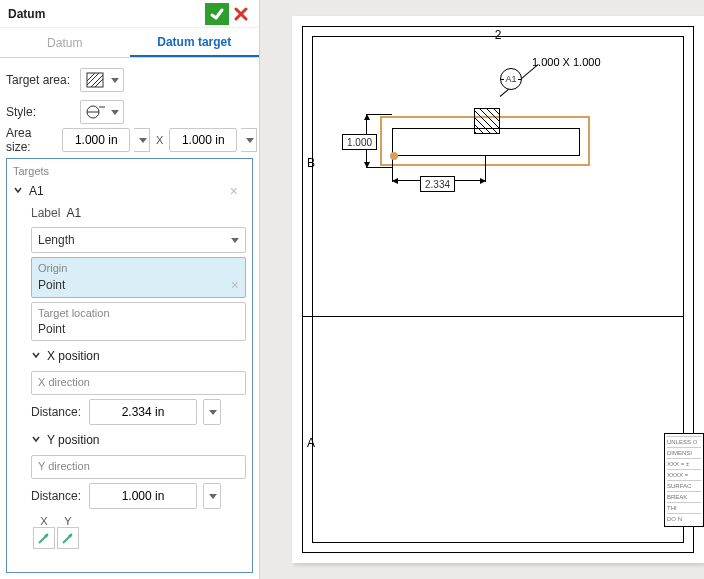 Image resolution: width=704 pixels, height=579 pixels. I want to click on titleblock-line: XXX = ±, so click(684, 464).